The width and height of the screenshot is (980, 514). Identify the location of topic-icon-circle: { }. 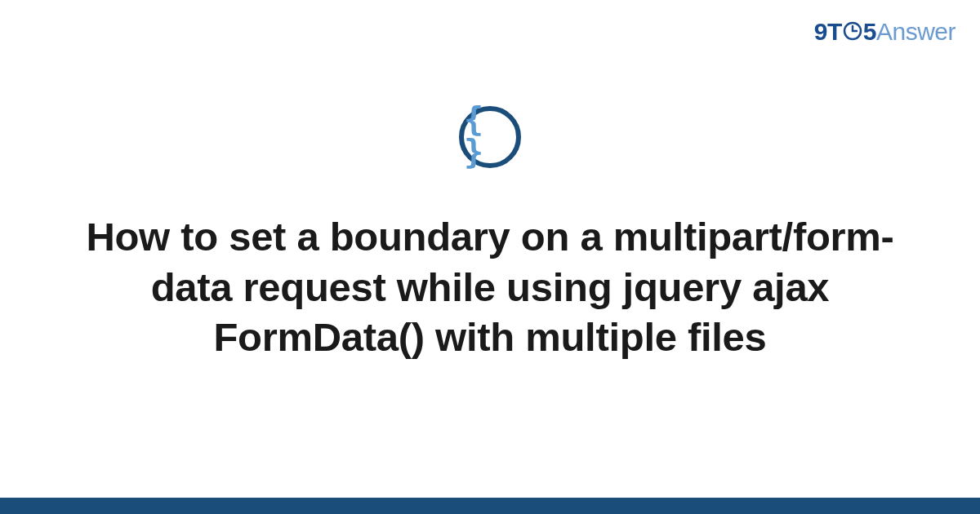
(490, 137).